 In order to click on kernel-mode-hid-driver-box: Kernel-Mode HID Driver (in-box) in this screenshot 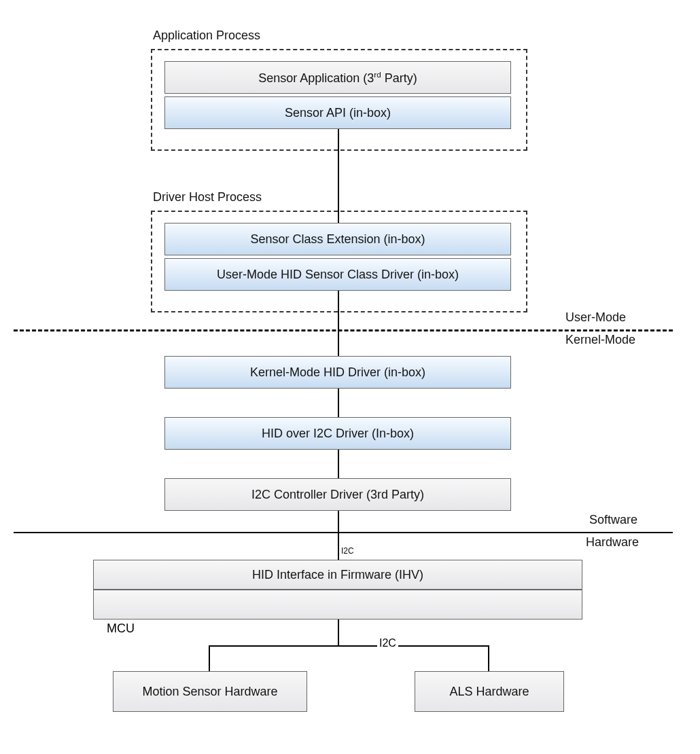, I will do `click(338, 372)`.